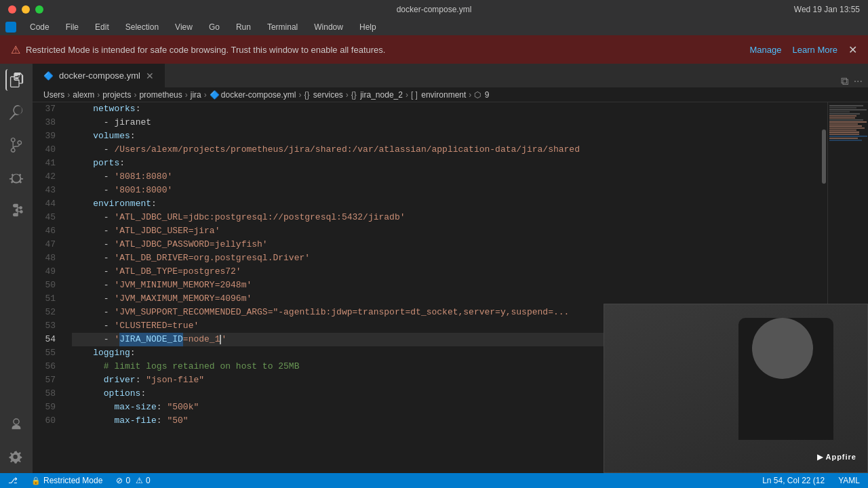  Describe the element at coordinates (16, 145) in the screenshot. I see `source-control-icon` at that location.